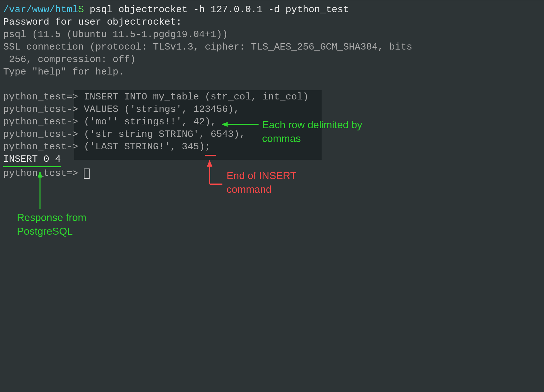 The height and width of the screenshot is (392, 544). Describe the element at coordinates (272, 72) in the screenshot. I see `help-line: Type "help" for help.` at that location.